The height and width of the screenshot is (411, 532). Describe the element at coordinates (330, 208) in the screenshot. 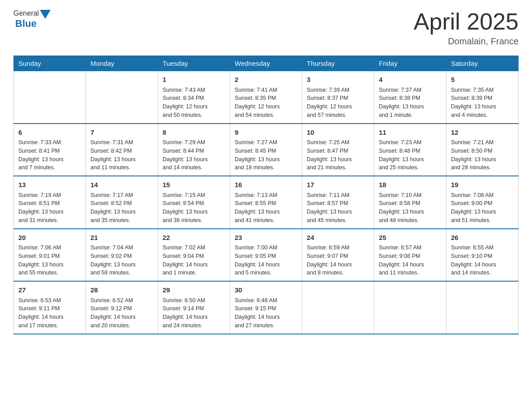

I see `day-info: Sunrise: 7:11 AM Sunset: 8:57 PM Dayligh…` at that location.